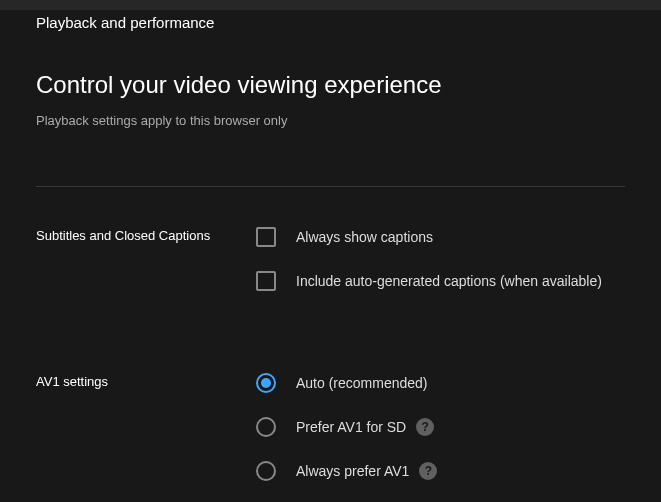 Image resolution: width=661 pixels, height=502 pixels. Describe the element at coordinates (440, 237) in the screenshot. I see `always-show-captions-row: Always show captions` at that location.